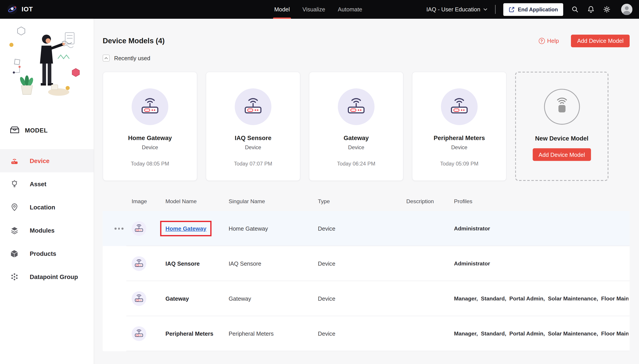  Describe the element at coordinates (14, 160) in the screenshot. I see `device-icon` at that location.